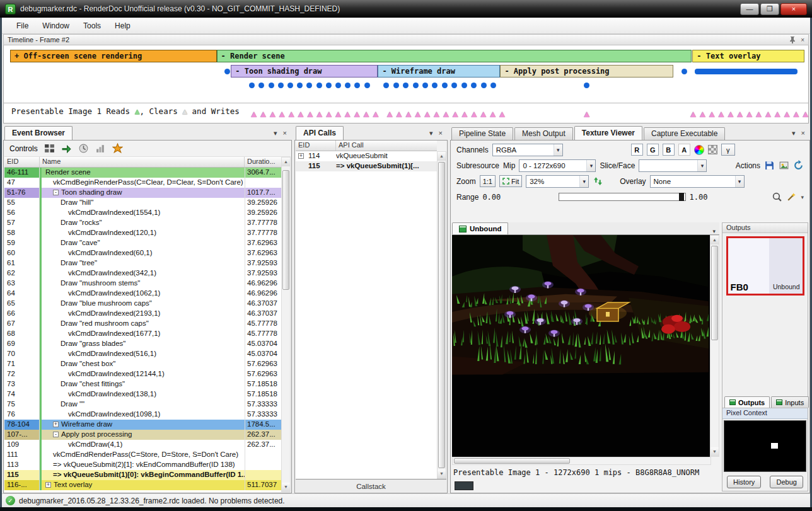 The width and height of the screenshot is (812, 511). I want to click on tab-api-calls: API Calls, so click(320, 133).